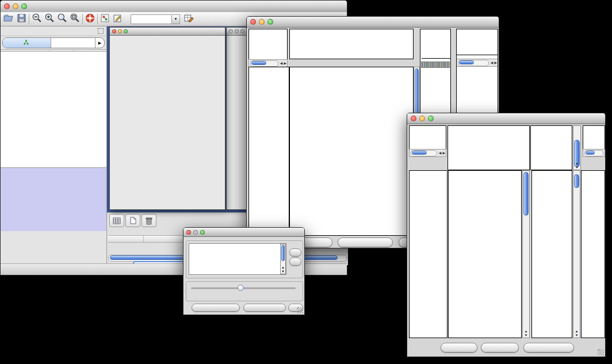  I want to click on create-vizmap-button, so click(265, 308).